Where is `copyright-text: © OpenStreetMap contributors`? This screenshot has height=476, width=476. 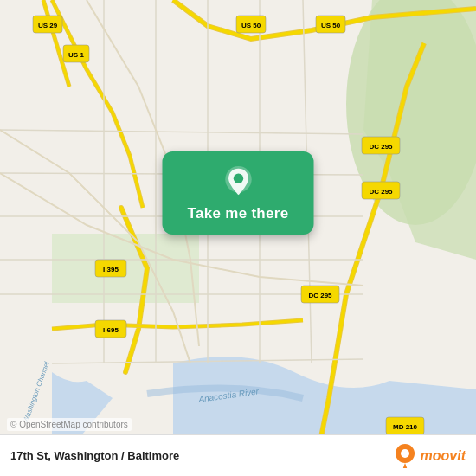 copyright-text: © OpenStreetMap contributors is located at coordinates (69, 424).